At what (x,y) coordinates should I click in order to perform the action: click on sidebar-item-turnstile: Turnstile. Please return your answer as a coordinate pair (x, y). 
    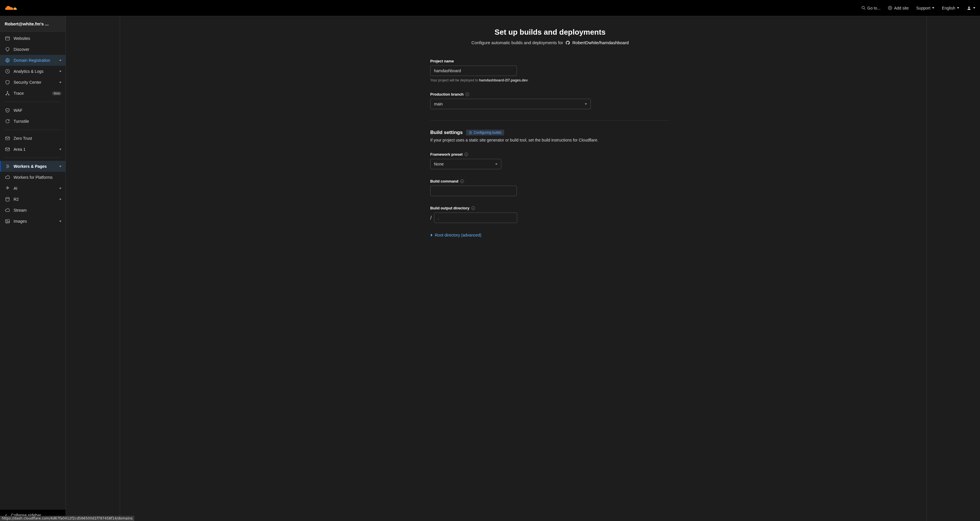
    Looking at the image, I should click on (33, 121).